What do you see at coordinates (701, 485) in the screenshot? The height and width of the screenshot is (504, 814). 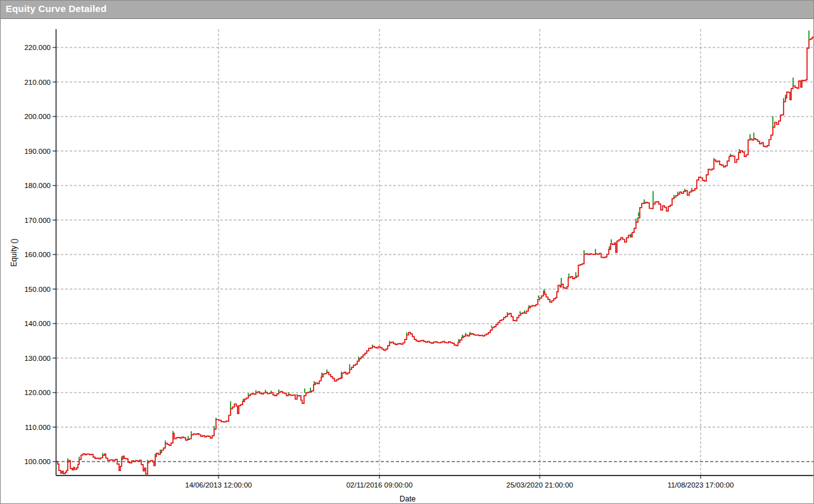 I see `x-tick-label: 11/08/2023 17:00:00` at bounding box center [701, 485].